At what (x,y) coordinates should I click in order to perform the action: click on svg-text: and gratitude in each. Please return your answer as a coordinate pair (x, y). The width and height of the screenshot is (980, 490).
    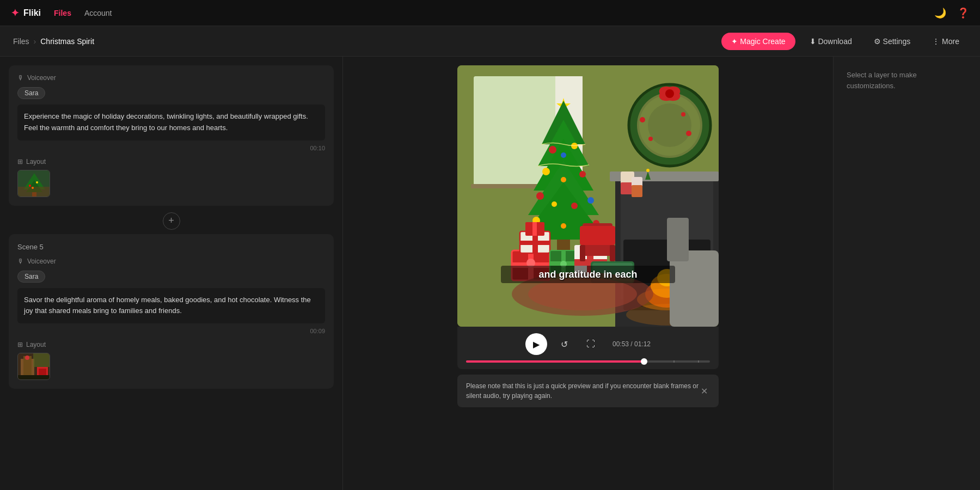
    Looking at the image, I should click on (588, 274).